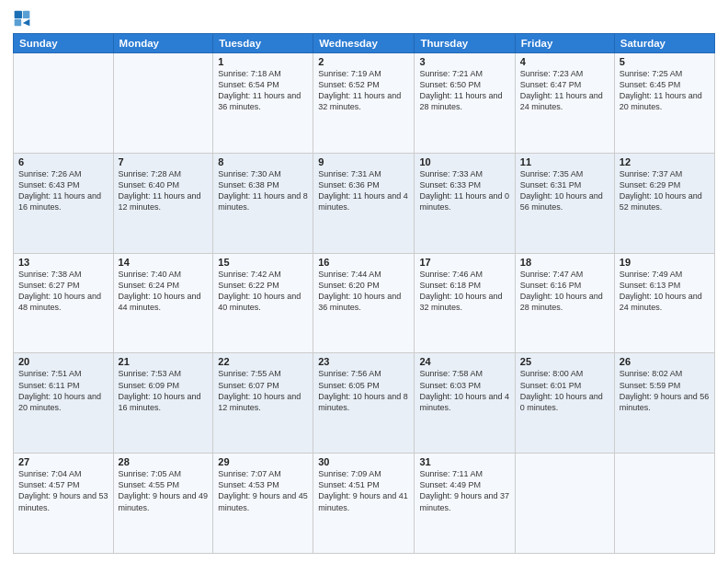 This screenshot has height=563, width=728. Describe the element at coordinates (364, 202) in the screenshot. I see `calendar-cell: 9Sunrise: 7:31 AM Sunset: 6:36 PM Daylig…` at that location.